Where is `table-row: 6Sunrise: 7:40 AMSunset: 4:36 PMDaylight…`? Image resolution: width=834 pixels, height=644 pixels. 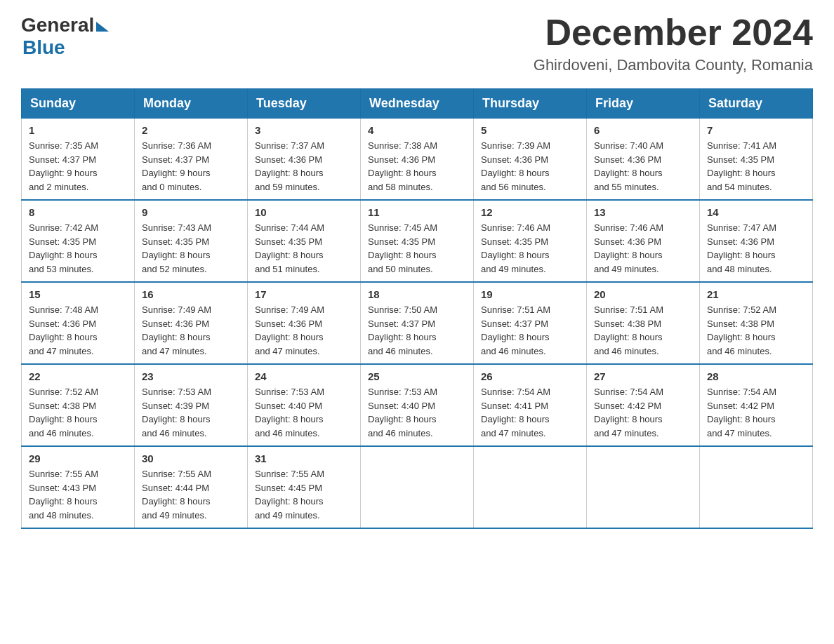 table-row: 6Sunrise: 7:40 AMSunset: 4:36 PMDaylight… is located at coordinates (643, 160).